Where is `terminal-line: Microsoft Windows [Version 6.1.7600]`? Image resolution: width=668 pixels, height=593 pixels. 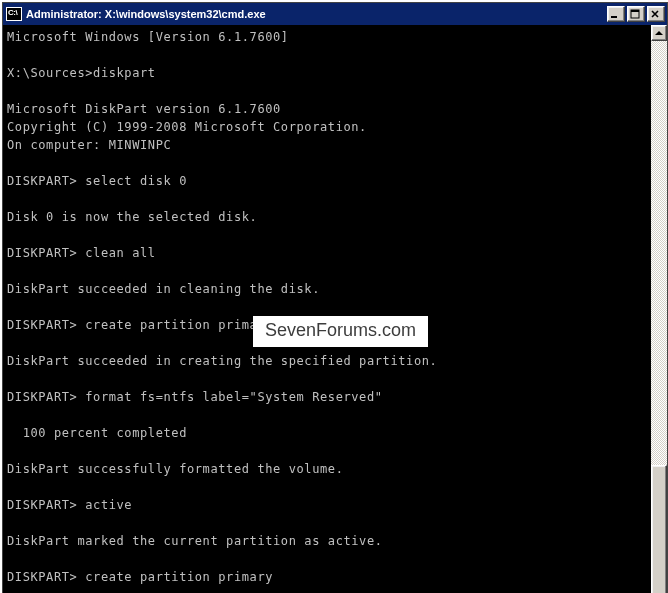 terminal-line: Microsoft Windows [Version 6.1.7600] is located at coordinates (327, 37).